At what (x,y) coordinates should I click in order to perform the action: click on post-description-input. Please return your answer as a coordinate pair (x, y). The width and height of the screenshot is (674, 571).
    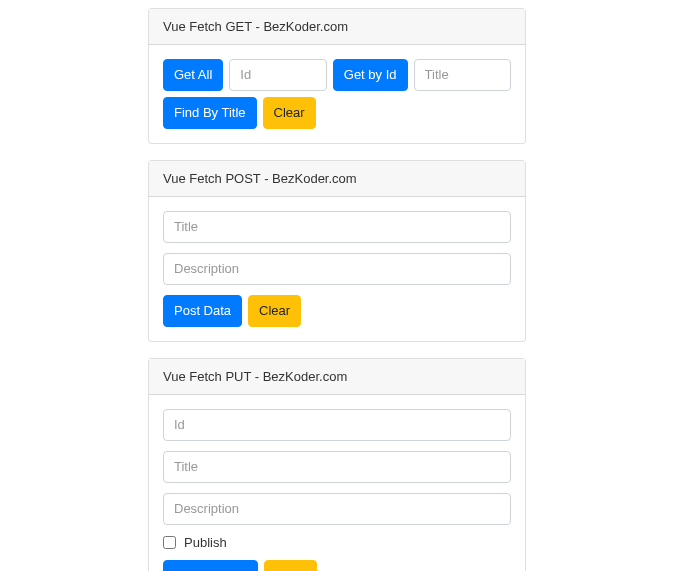
    Looking at the image, I should click on (337, 269).